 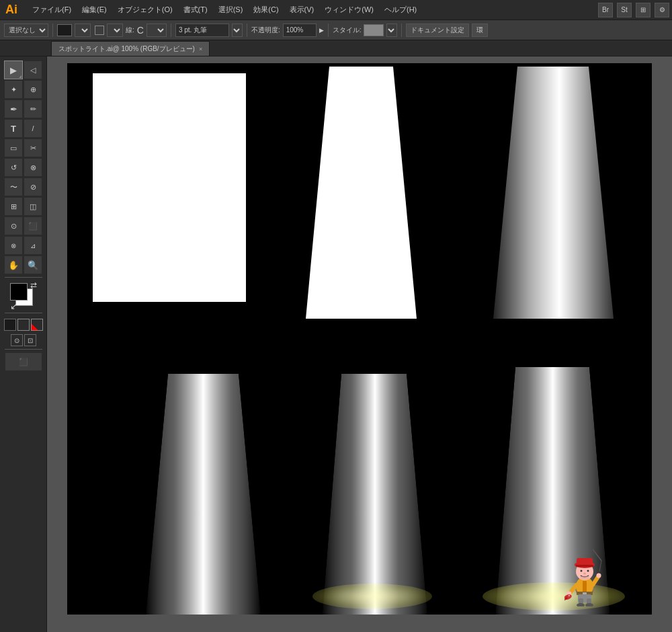 I want to click on menu-help: ヘルプ(H), so click(x=401, y=9).